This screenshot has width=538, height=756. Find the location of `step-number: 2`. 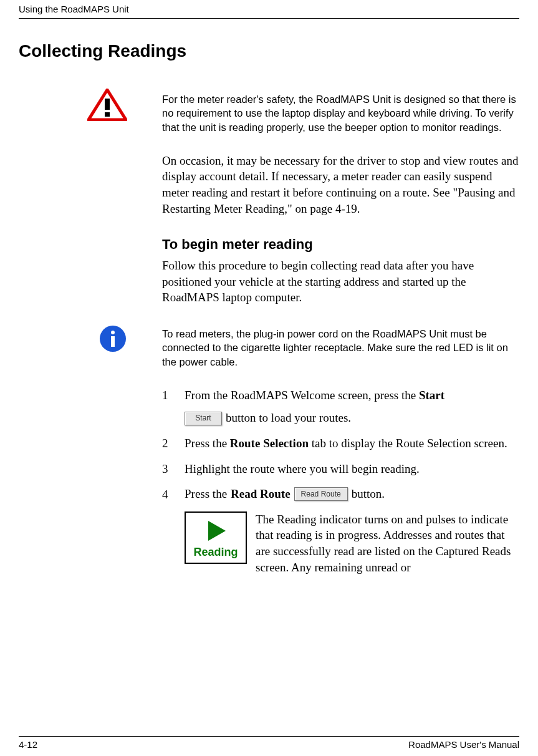

step-number: 2 is located at coordinates (173, 443).